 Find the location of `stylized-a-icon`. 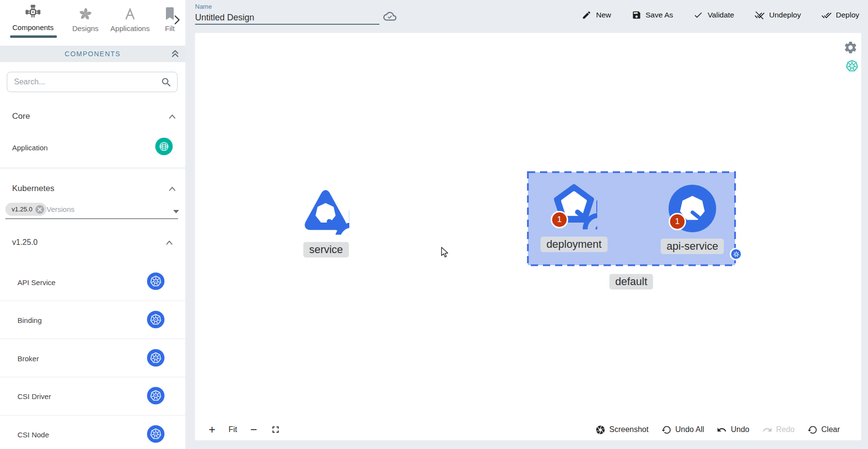

stylized-a-icon is located at coordinates (130, 14).